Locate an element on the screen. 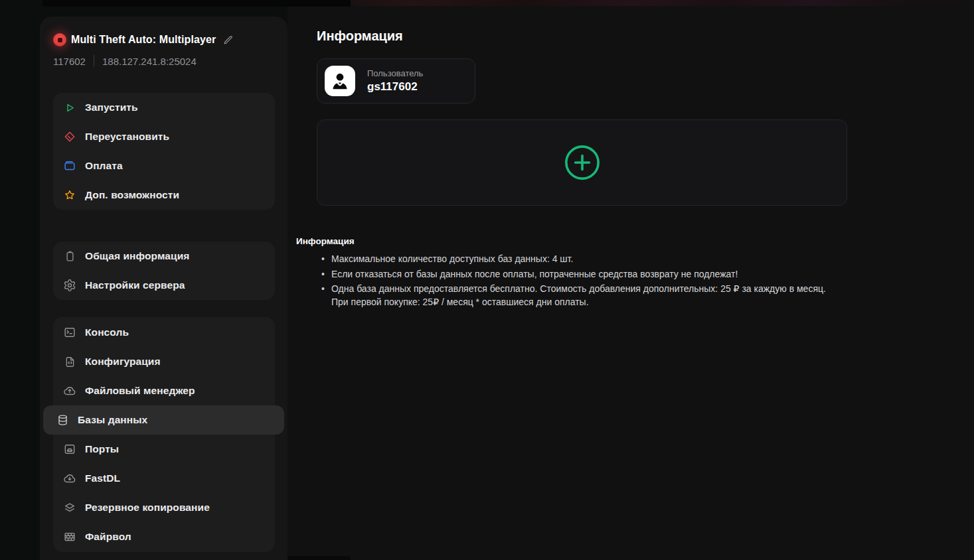 The width and height of the screenshot is (974, 560). star-icon is located at coordinates (70, 195).